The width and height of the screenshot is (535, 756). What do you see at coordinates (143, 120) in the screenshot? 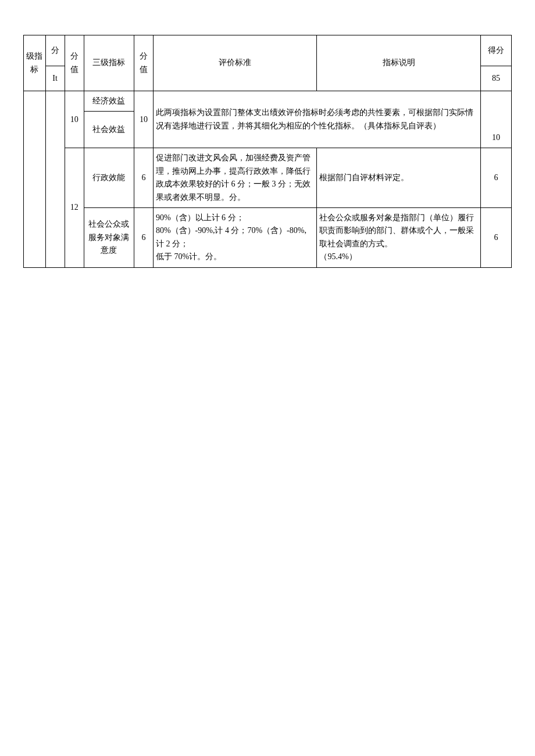
I see `g1-val: 10` at bounding box center [143, 120].